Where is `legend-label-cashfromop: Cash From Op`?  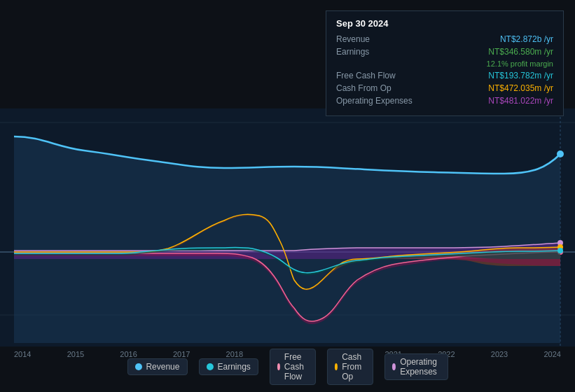
legend-label-cashfromop: Cash From Op is located at coordinates (354, 367).